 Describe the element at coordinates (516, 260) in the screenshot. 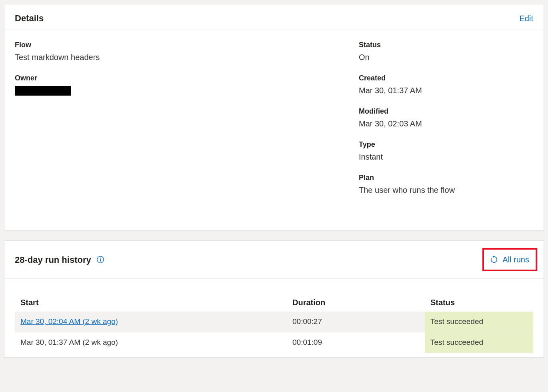

I see `all-runs-label: All runs` at that location.